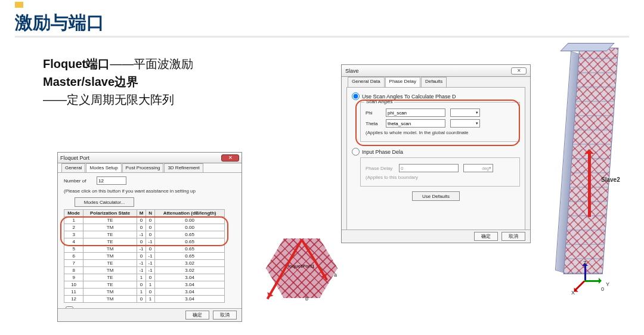 The width and height of the screenshot is (644, 335). I want to click on table-row: 7TE-1-13.02, so click(144, 263).